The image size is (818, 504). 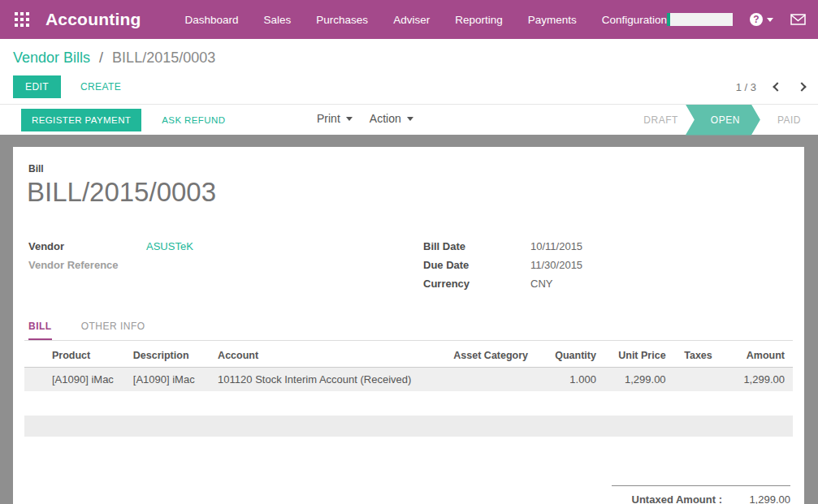 I want to click on status-open: OPEN, so click(x=723, y=120).